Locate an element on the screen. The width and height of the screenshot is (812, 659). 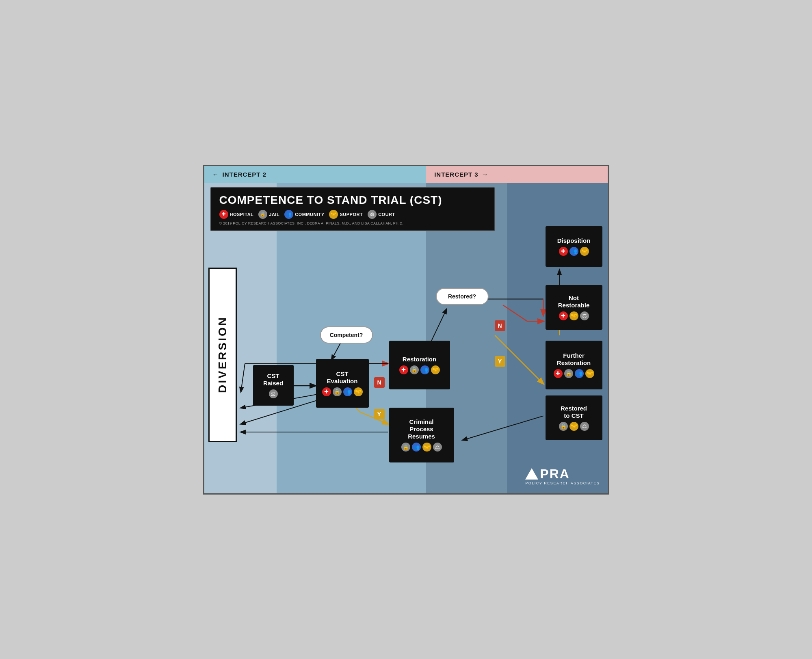
cst-raised-box: CSTRaised ⚖ is located at coordinates (273, 385).